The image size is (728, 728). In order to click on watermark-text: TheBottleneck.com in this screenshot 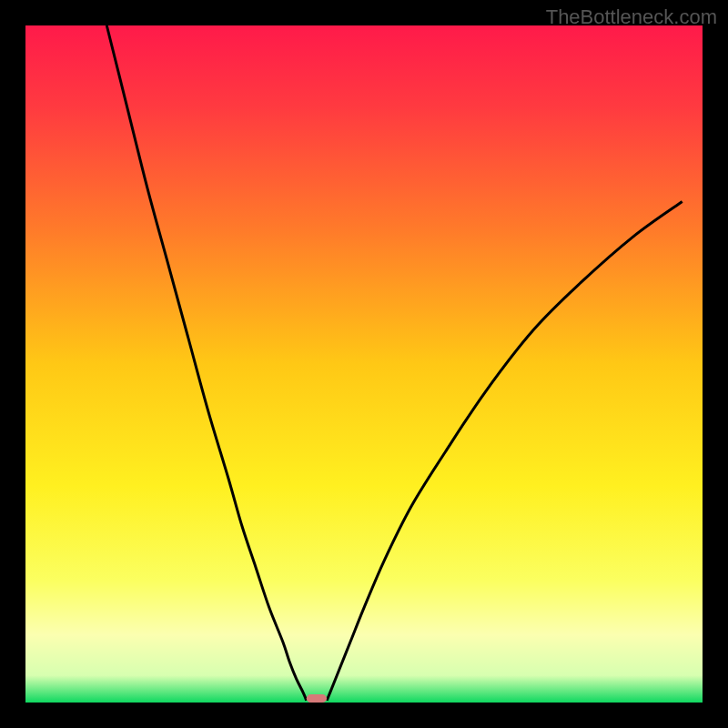, I will do `click(632, 17)`.